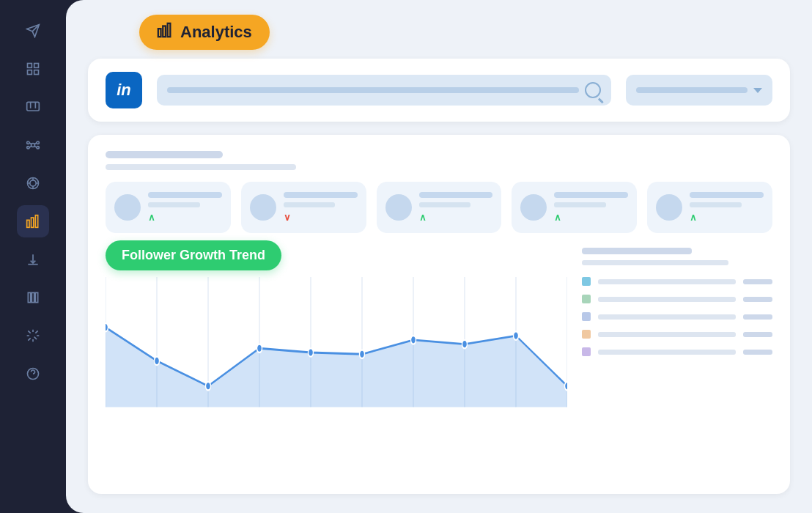 The height and width of the screenshot is (513, 812). I want to click on panel-title-line, so click(164, 155).